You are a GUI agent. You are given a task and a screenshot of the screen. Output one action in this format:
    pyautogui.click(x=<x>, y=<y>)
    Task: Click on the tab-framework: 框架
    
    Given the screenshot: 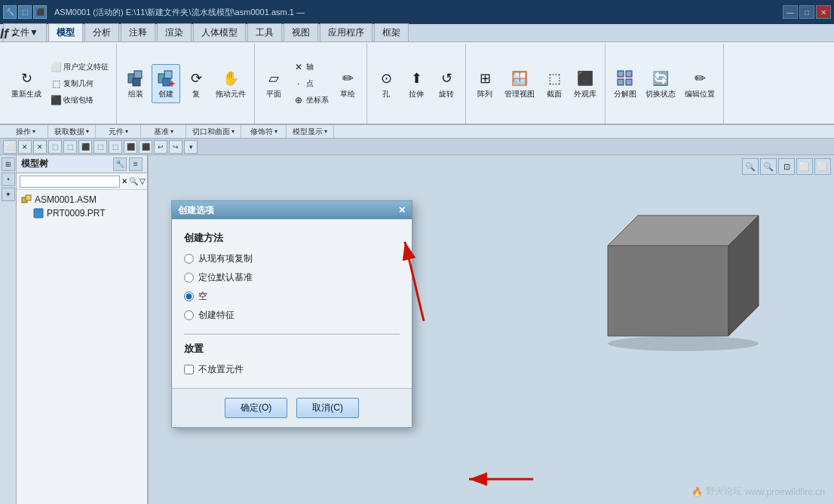 What is the action you would take?
    pyautogui.click(x=391, y=32)
    